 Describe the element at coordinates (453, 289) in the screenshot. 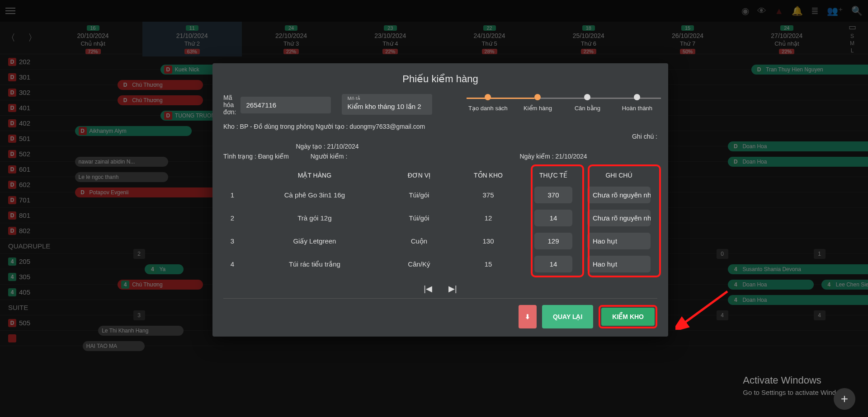

I see `last-page-icon: ▶|` at that location.